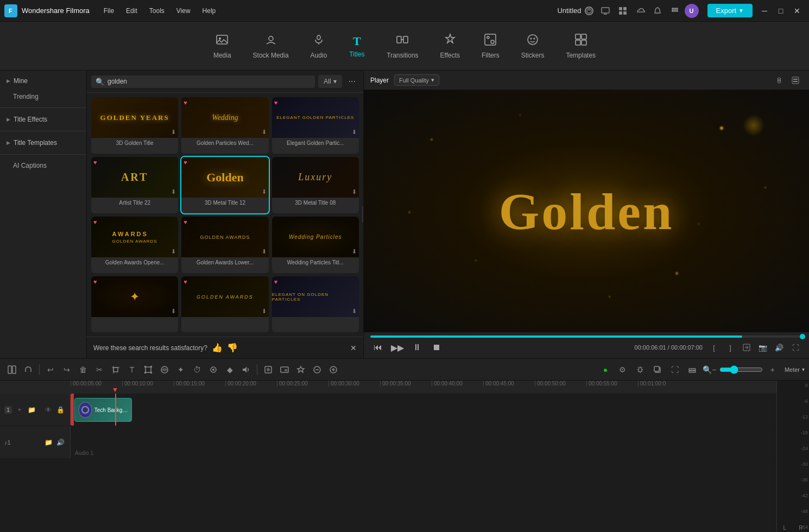 Image resolution: width=809 pixels, height=532 pixels. What do you see at coordinates (424, 409) in the screenshot?
I see `track-video-content: Tech Backgrou...` at bounding box center [424, 409].